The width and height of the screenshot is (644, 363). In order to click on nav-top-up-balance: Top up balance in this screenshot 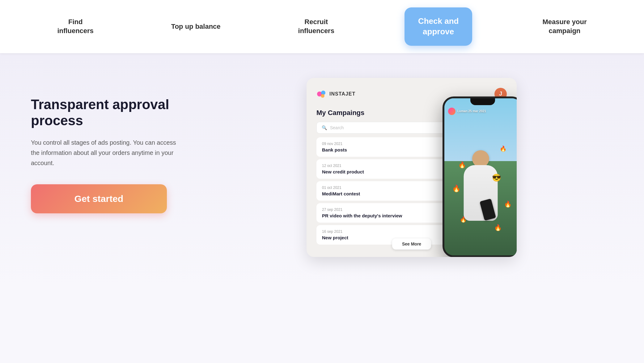, I will do `click(196, 27)`.